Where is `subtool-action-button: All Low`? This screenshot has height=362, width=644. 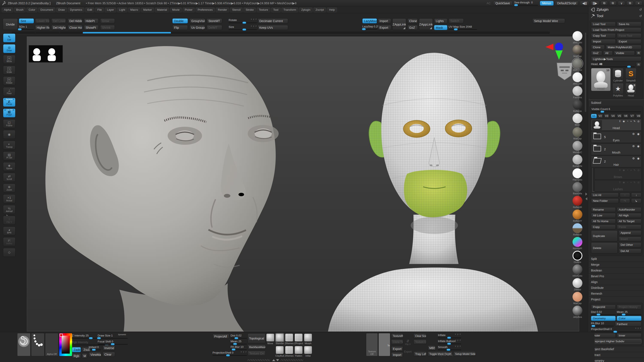
subtool-action-button: All Low is located at coordinates (604, 215).